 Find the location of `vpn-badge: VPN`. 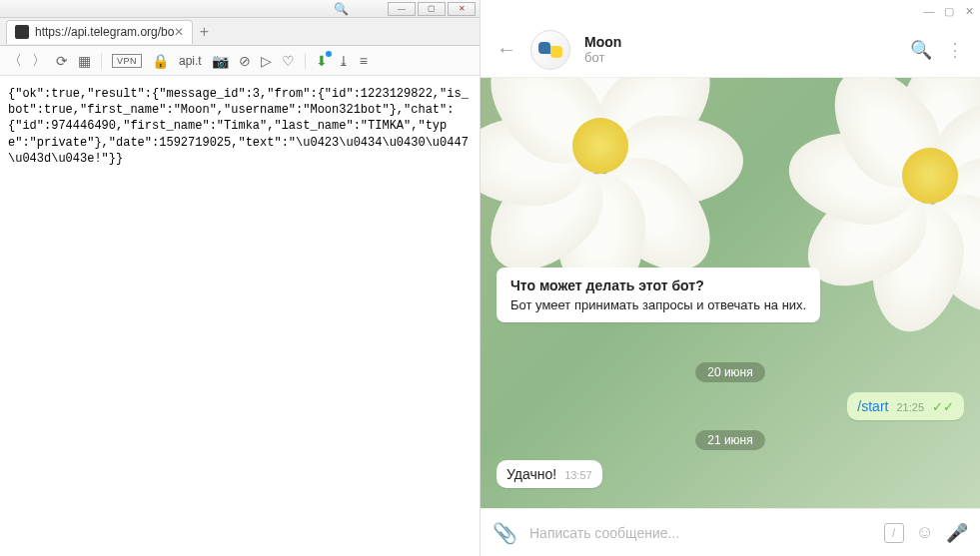

vpn-badge: VPN is located at coordinates (127, 61).